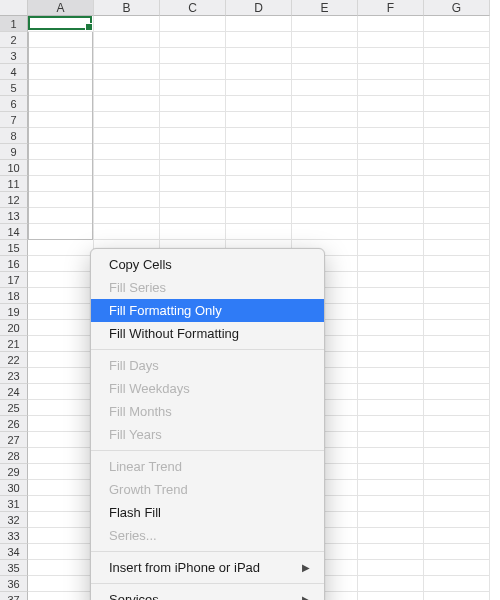 Image resolution: width=500 pixels, height=600 pixels. Describe the element at coordinates (391, 376) in the screenshot. I see `cell-f23` at that location.